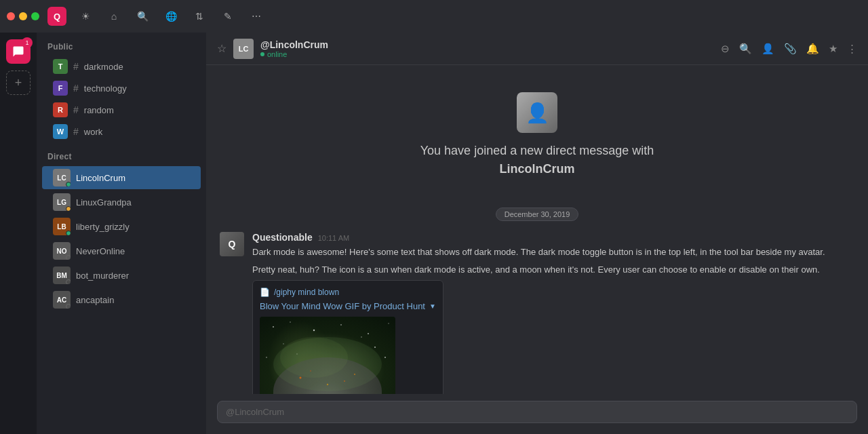 This screenshot has height=434, width=868. Describe the element at coordinates (121, 178) in the screenshot. I see `dm-lincolncrum: LC LincolnCrum` at that location.